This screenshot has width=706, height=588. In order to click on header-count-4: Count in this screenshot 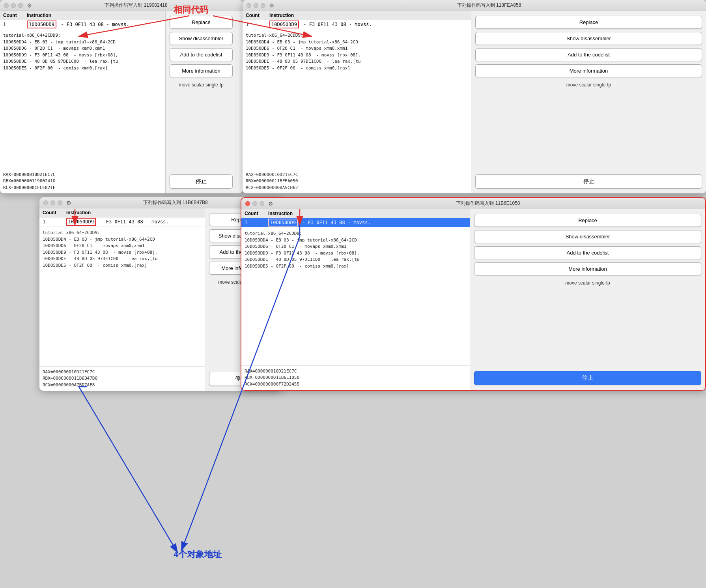, I will do `click(256, 213)`.